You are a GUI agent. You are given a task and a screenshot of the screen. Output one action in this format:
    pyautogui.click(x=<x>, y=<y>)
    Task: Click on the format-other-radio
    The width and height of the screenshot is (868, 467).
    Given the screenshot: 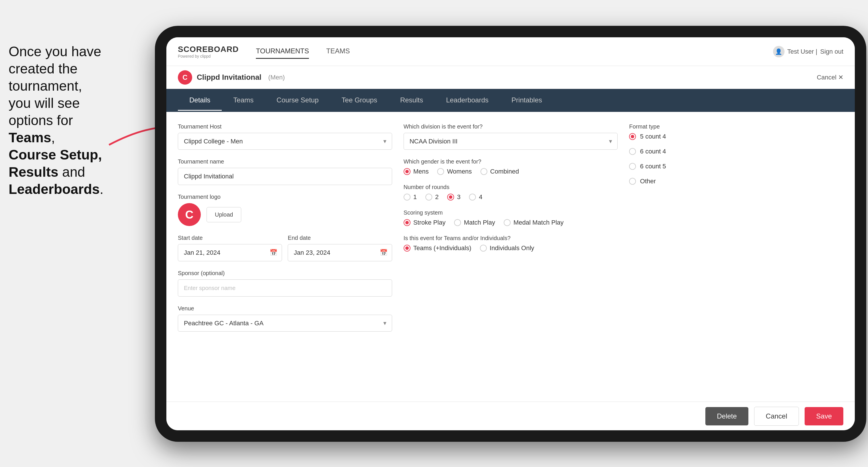 What is the action you would take?
    pyautogui.click(x=632, y=181)
    